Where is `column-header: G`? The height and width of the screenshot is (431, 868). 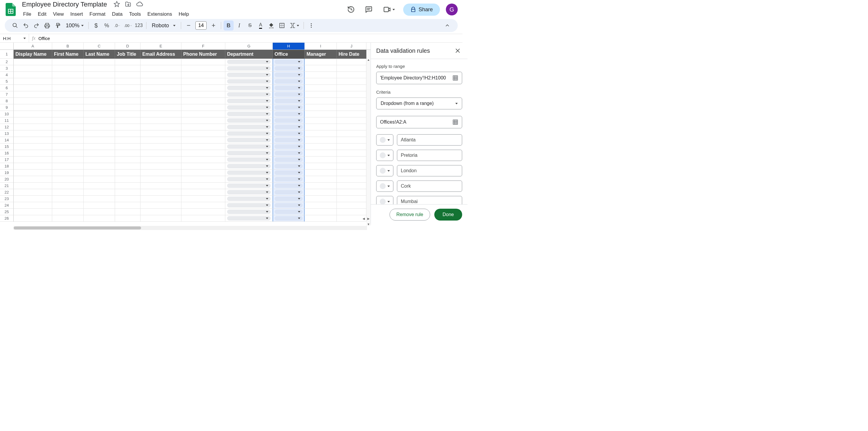 column-header: G is located at coordinates (249, 46).